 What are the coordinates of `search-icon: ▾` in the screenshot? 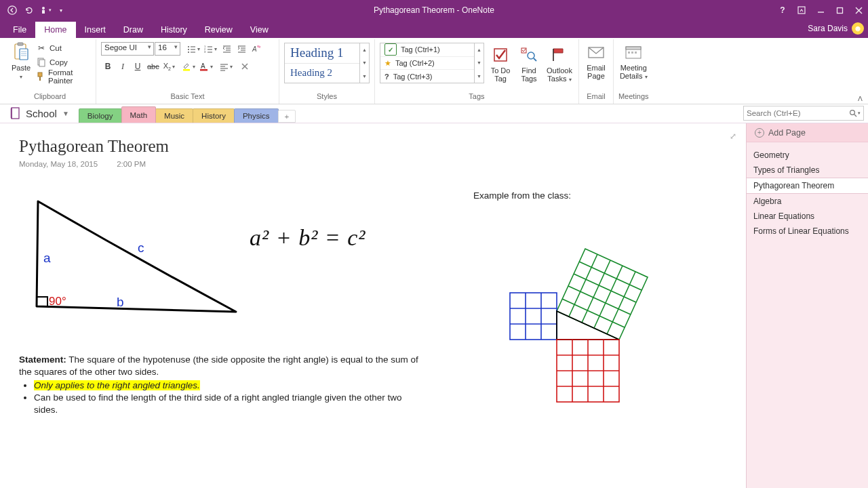 It's located at (854, 113).